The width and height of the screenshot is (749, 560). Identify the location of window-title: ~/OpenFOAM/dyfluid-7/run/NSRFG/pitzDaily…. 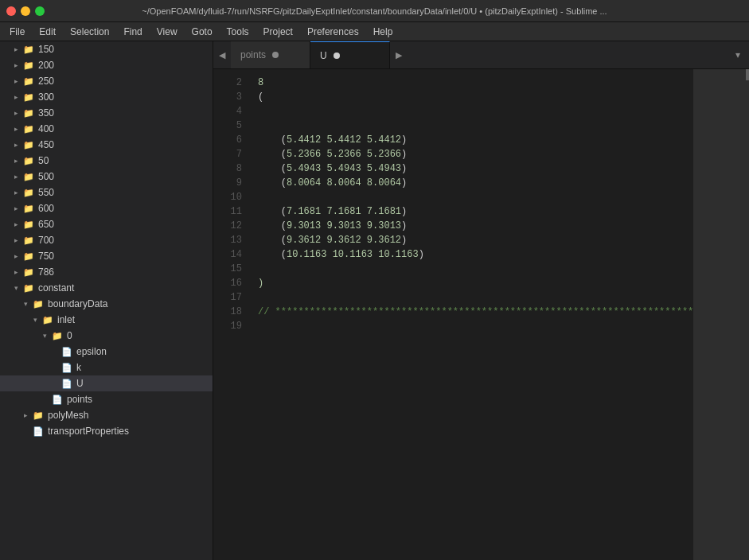
(374, 11).